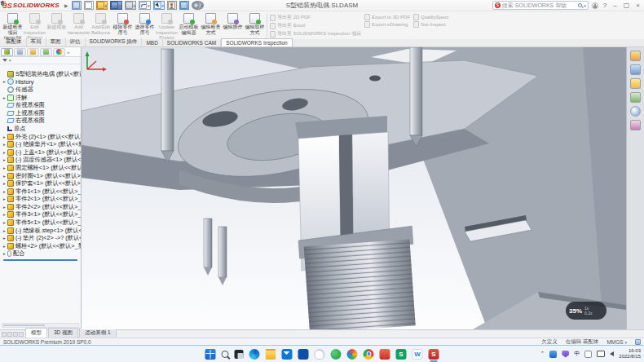 The image size is (644, 362). What do you see at coordinates (41, 144) in the screenshot?
I see `tree-item: ▸ (-) 绝缘垫片<1> (默认<<默认>_显示` at bounding box center [41, 144].